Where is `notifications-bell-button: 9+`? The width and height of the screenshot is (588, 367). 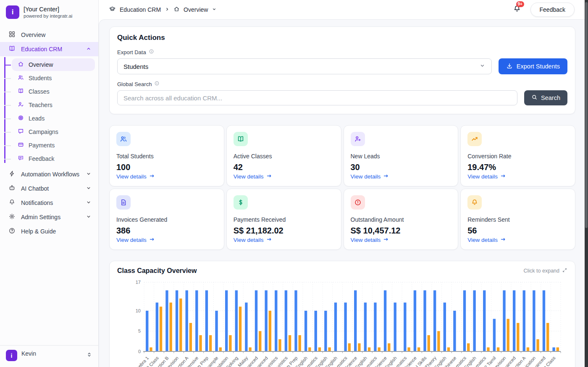
notifications-bell-button: 9+ is located at coordinates (517, 10).